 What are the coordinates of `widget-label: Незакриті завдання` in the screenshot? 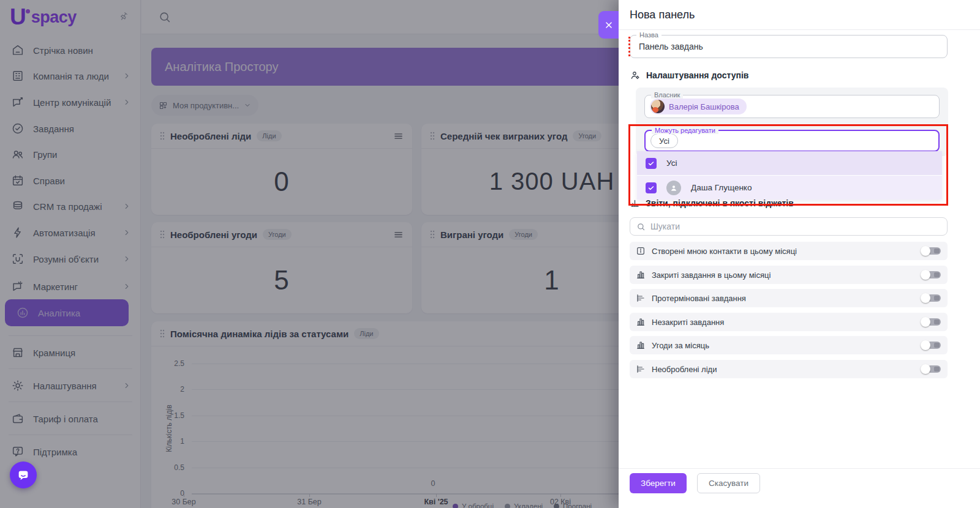 It's located at (783, 322).